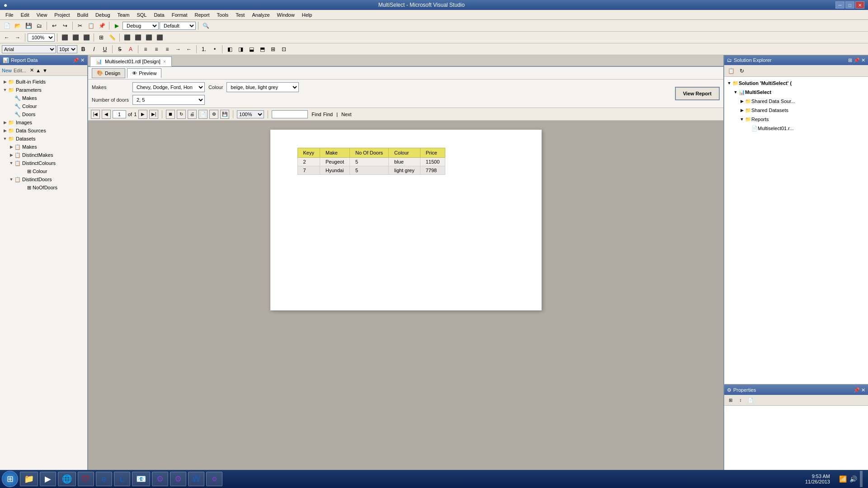 The image size is (868, 488). Describe the element at coordinates (169, 87) in the screenshot. I see `makes-combo: Chevy, Dodge, Ford, Hon` at that location.